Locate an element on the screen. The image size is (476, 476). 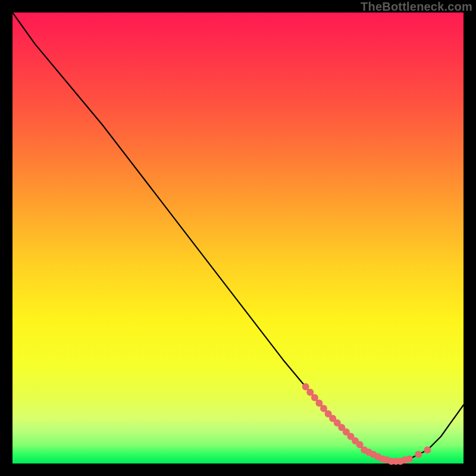
highlight-markers is located at coordinates (367, 424).